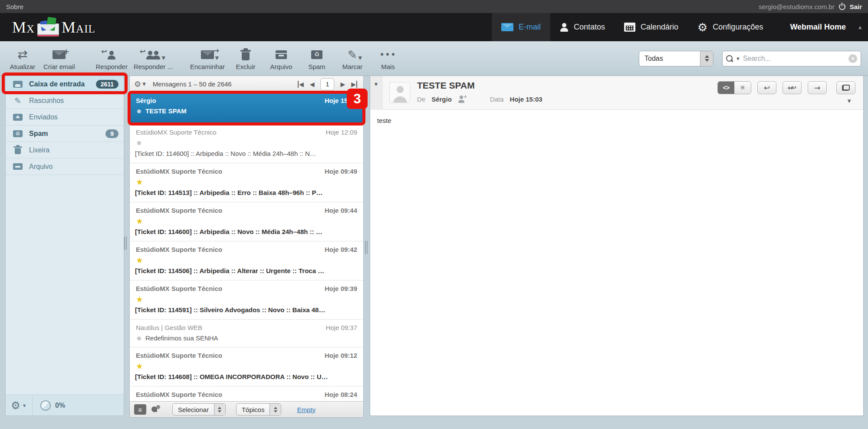  I want to click on app-logo: Mx Mail, so click(54, 27).